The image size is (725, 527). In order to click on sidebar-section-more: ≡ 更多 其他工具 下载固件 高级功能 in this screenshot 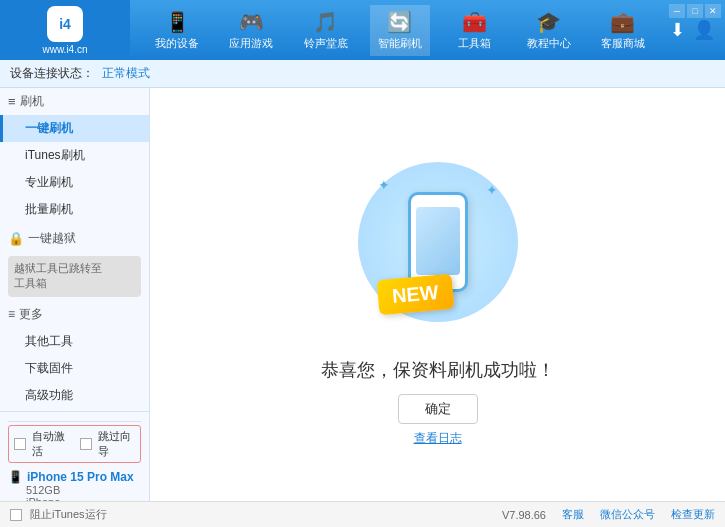, I will do `click(74, 355)`.